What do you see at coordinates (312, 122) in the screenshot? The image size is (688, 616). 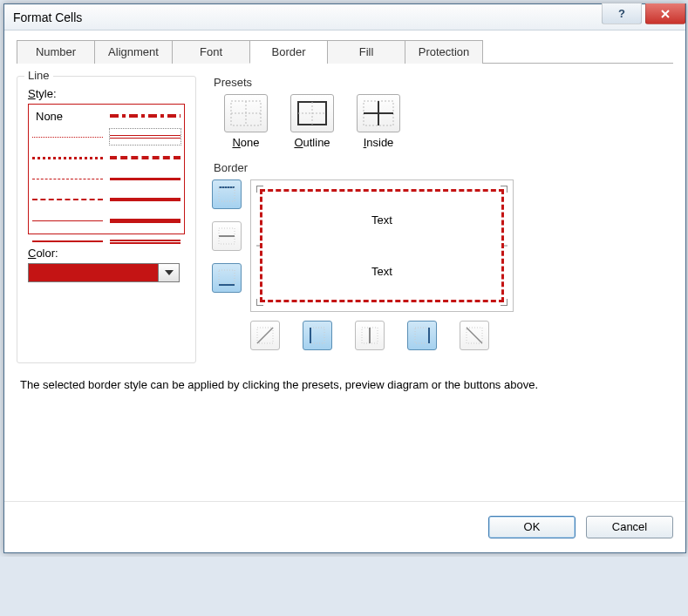 I see `preset-outline: Outline` at bounding box center [312, 122].